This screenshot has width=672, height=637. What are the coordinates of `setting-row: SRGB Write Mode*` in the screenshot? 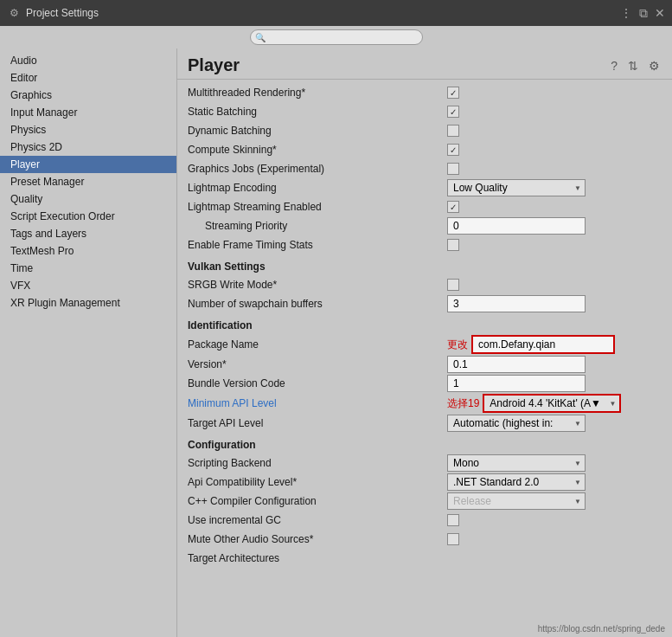 It's located at (425, 285).